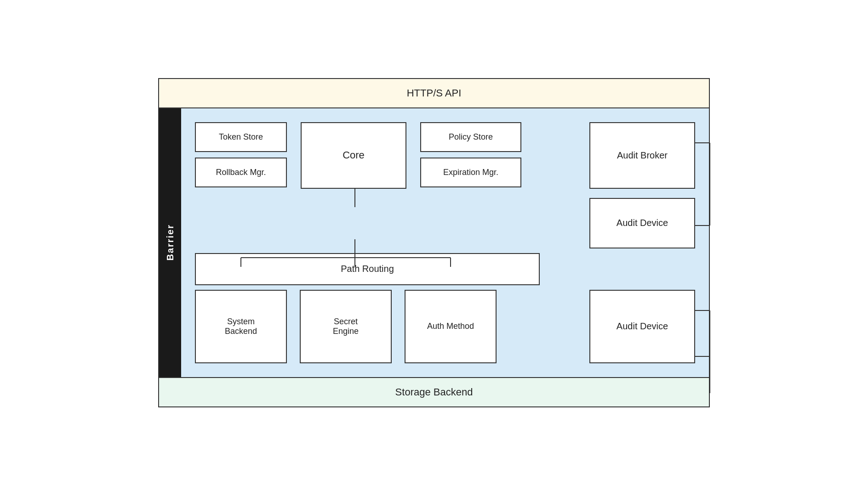 This screenshot has height=485, width=868. What do you see at coordinates (642, 327) in the screenshot?
I see `audit-device-bottom-box: Audit Device` at bounding box center [642, 327].